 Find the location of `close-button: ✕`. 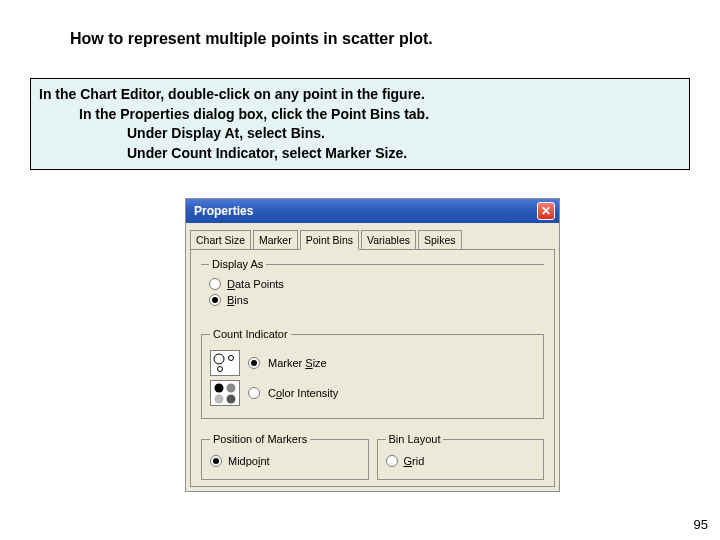

close-button: ✕ is located at coordinates (546, 211).